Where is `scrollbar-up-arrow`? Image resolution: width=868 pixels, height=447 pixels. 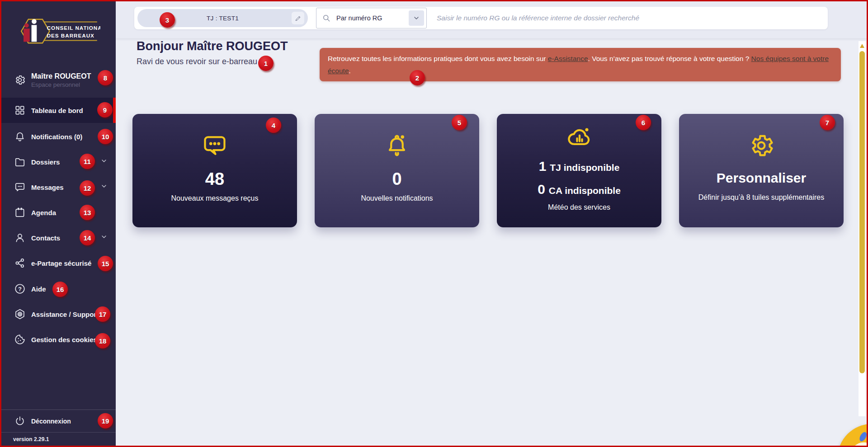 scrollbar-up-arrow is located at coordinates (862, 46).